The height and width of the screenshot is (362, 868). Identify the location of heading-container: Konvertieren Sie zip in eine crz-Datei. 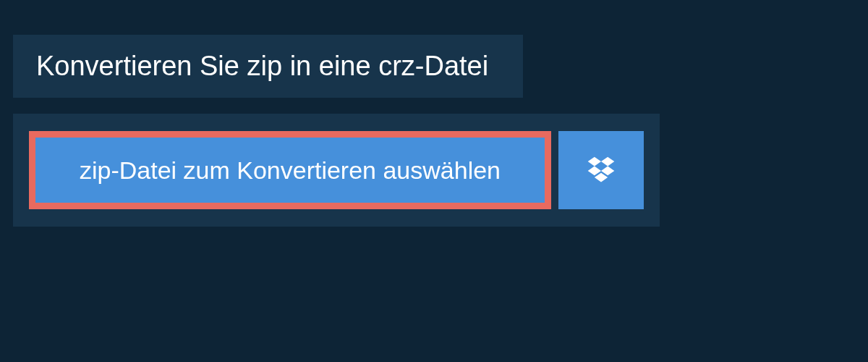
(268, 67).